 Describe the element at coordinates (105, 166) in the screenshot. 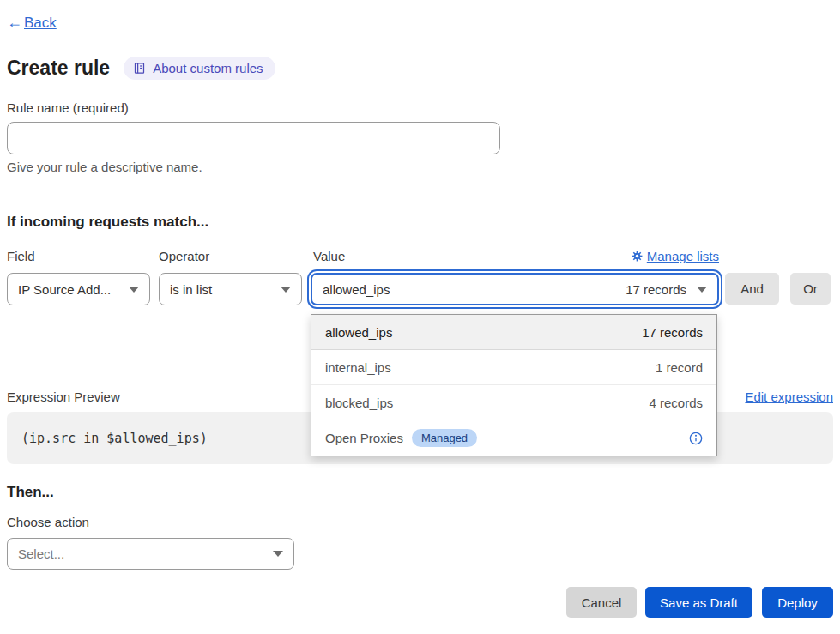

I see `rule-name-helper-text: Give your rule a descriptive name.` at that location.